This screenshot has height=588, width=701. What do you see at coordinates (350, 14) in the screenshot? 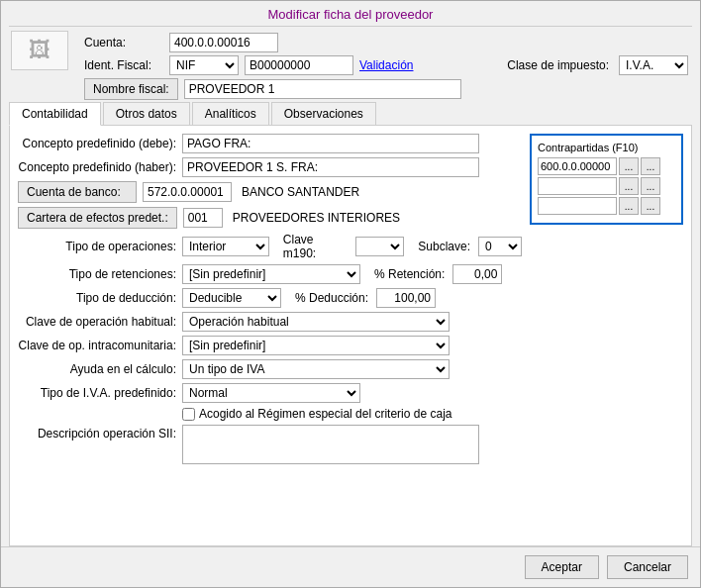
I see `dialog-title: Modificar ficha del proveedor` at bounding box center [350, 14].